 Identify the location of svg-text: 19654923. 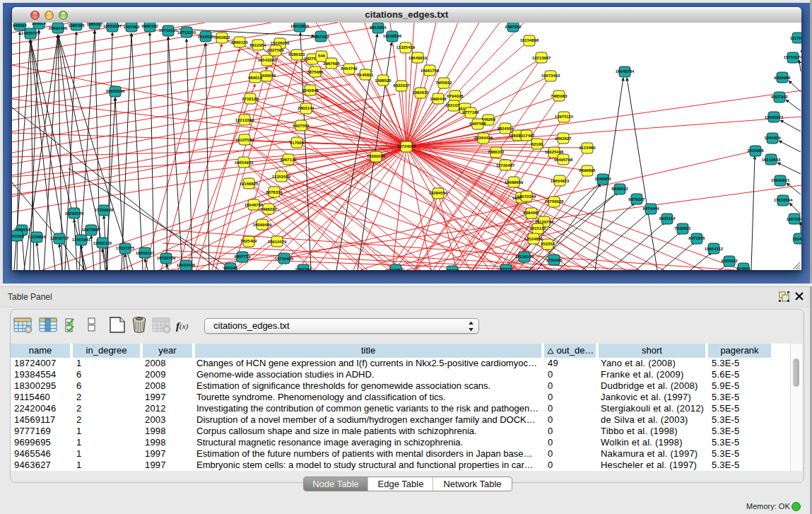
(560, 181).